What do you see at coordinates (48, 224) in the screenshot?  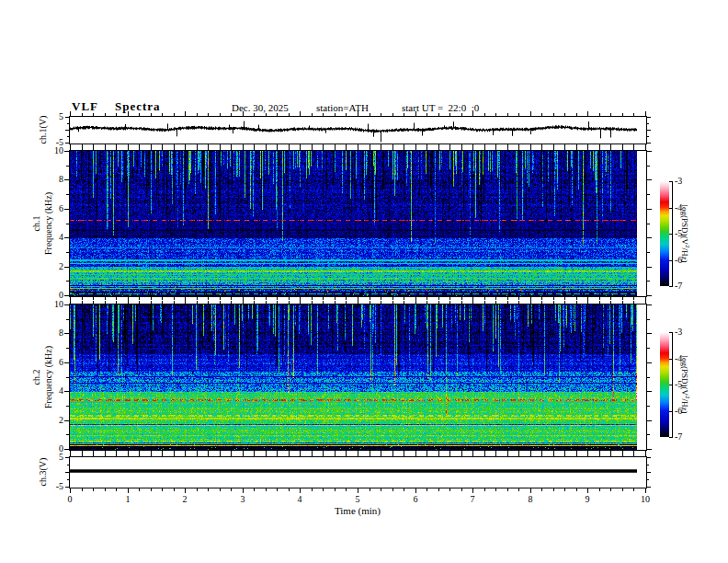 I see `spec1-frequency-axis-label: Frequency (kHz)` at bounding box center [48, 224].